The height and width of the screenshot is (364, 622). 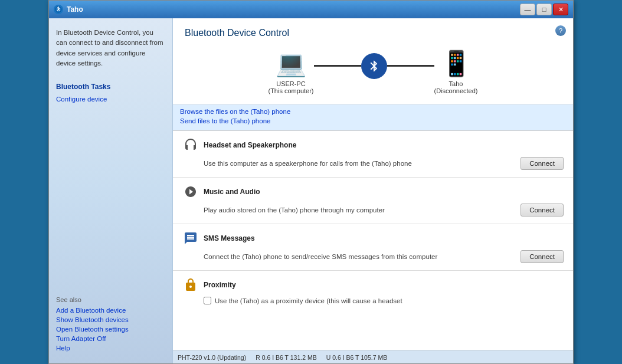 I want to click on sms-icon, so click(x=191, y=238).